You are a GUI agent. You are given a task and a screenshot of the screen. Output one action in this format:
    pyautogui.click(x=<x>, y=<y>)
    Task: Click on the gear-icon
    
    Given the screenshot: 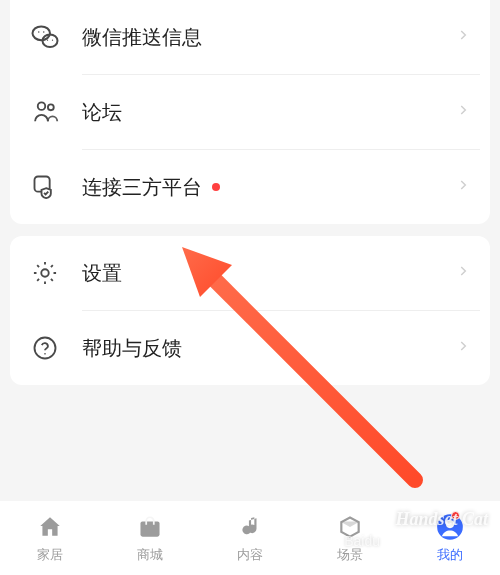 What is the action you would take?
    pyautogui.click(x=45, y=273)
    